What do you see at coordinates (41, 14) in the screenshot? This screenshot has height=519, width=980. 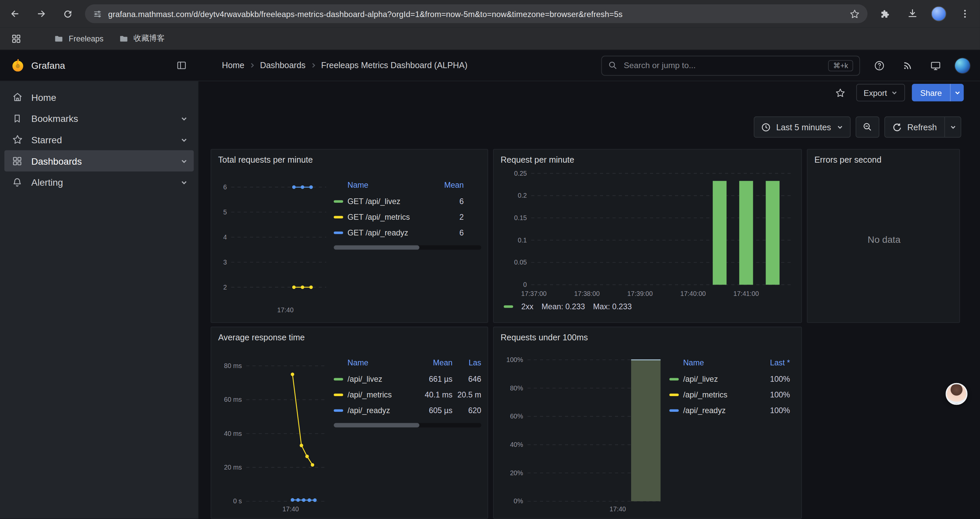 I see `browser-forward-button` at bounding box center [41, 14].